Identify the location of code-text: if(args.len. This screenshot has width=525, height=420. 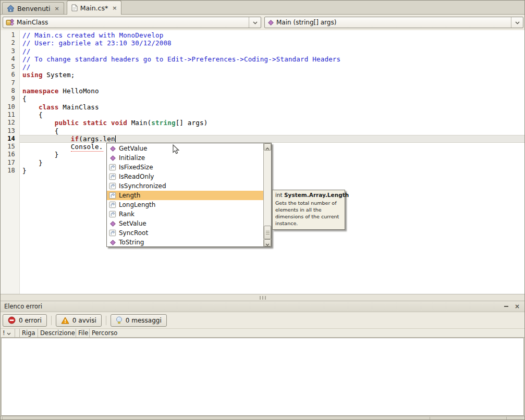
(272, 139).